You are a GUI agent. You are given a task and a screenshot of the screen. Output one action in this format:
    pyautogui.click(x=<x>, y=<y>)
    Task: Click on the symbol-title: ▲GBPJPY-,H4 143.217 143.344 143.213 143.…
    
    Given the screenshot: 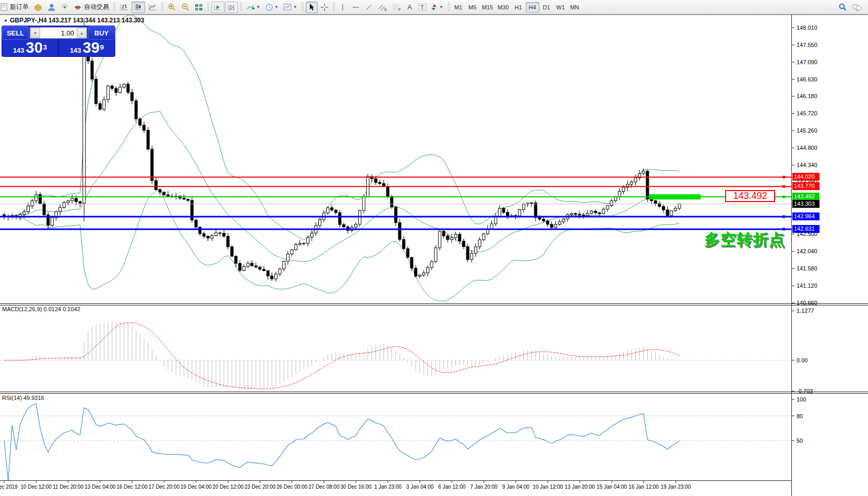 What is the action you would take?
    pyautogui.click(x=74, y=20)
    